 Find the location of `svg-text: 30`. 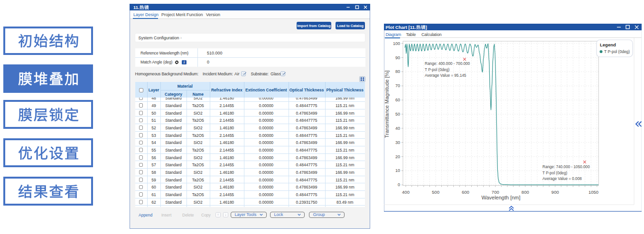

svg-text: 30 is located at coordinates (398, 143).